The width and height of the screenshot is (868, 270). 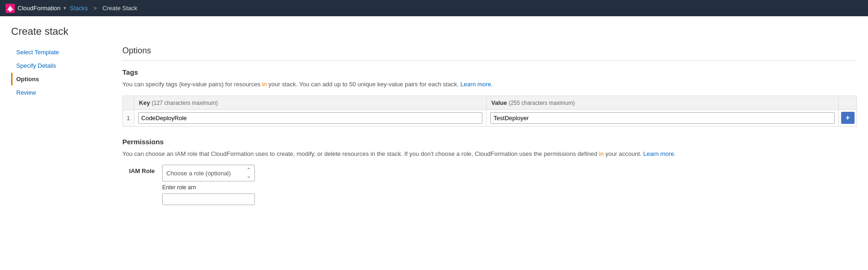 I want to click on tags-desc-part2: your stack. You can add up to 50 unique …, so click(x=364, y=84).